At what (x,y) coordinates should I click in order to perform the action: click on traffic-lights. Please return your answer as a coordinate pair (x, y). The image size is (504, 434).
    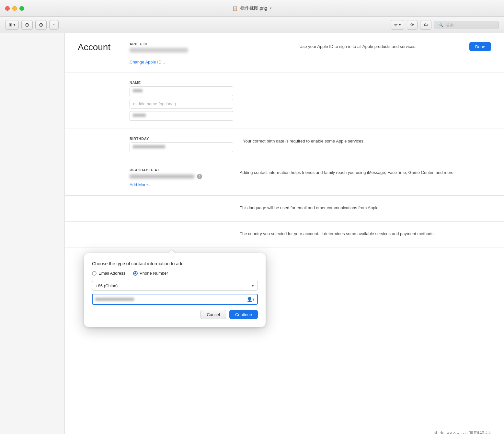
    Looking at the image, I should click on (15, 8).